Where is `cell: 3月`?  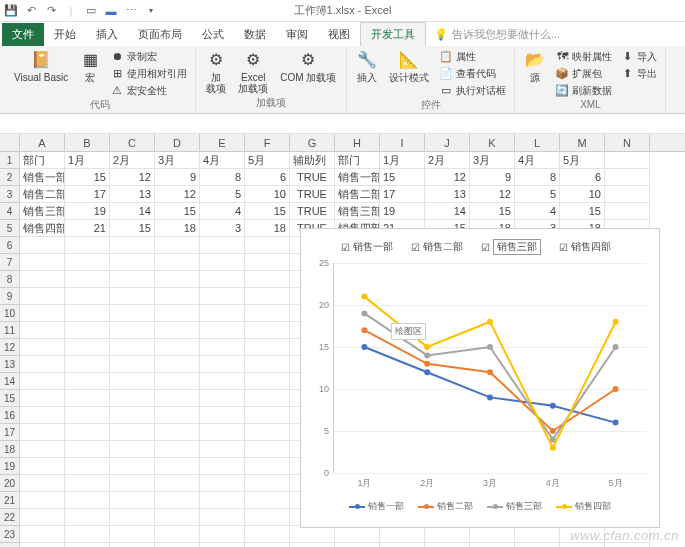 cell: 3月 is located at coordinates (178, 160).